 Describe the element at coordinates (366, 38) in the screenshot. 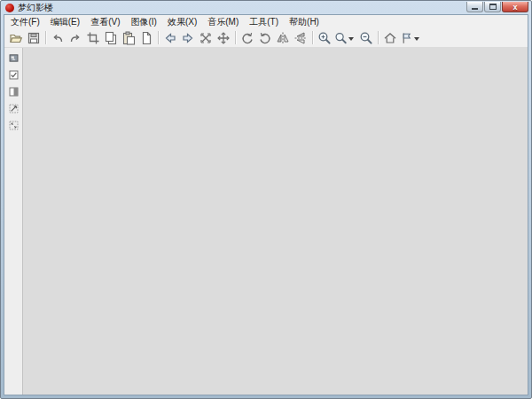

I see `zoom-out-icon` at that location.